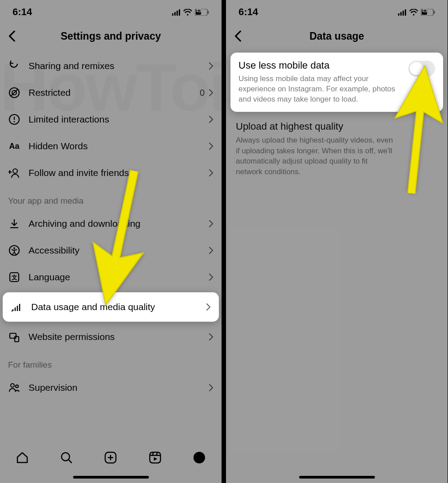 The height and width of the screenshot is (483, 448). What do you see at coordinates (337, 127) in the screenshot?
I see `block-title: Upload at highest quality` at bounding box center [337, 127].